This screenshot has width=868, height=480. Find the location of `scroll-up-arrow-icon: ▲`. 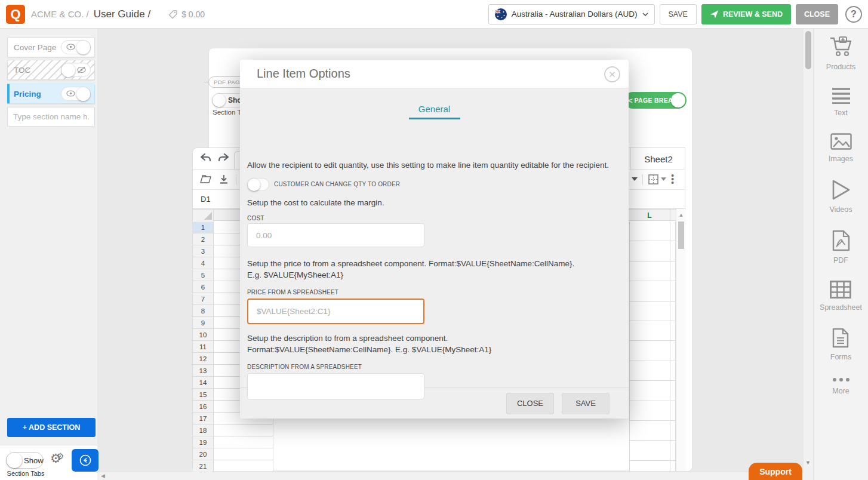

scroll-up-arrow-icon: ▲ is located at coordinates (681, 214).